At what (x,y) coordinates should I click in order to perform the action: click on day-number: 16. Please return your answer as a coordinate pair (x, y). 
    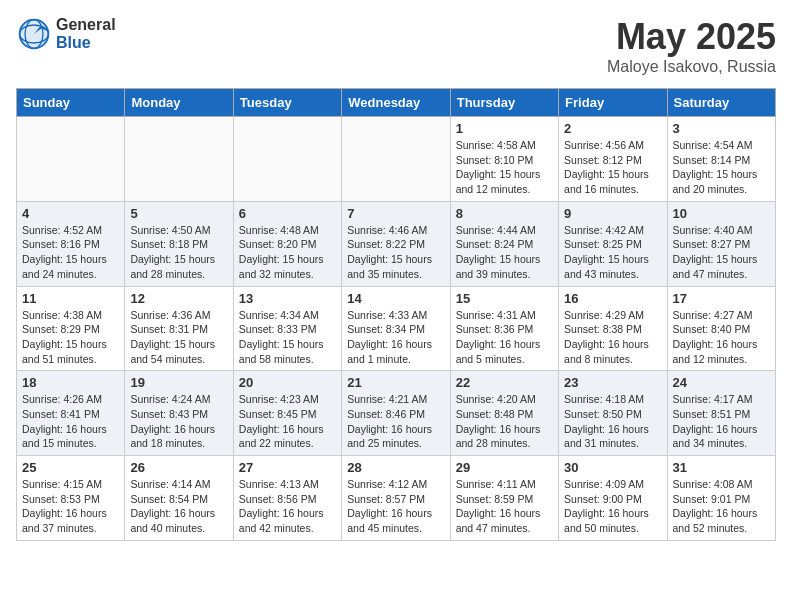
    Looking at the image, I should click on (612, 298).